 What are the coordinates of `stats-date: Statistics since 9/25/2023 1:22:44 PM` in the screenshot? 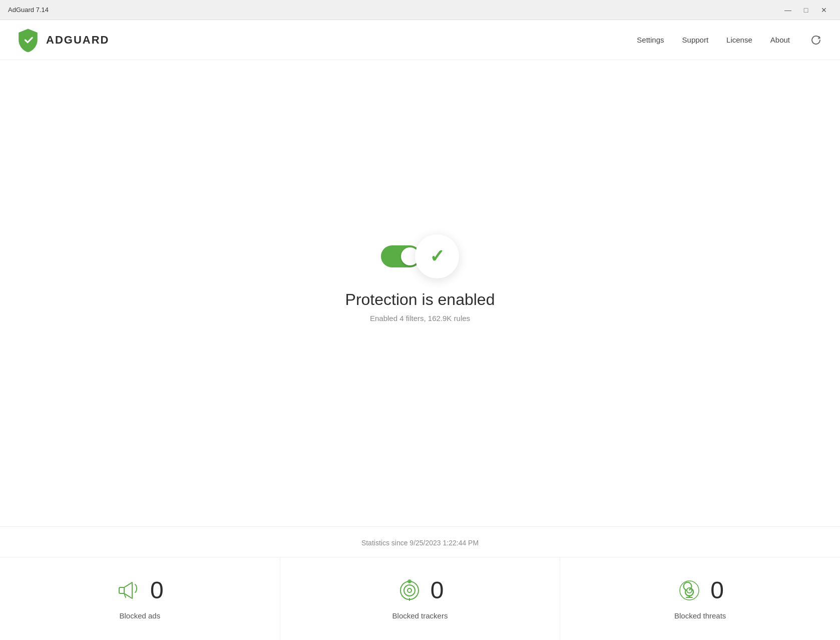 It's located at (420, 542).